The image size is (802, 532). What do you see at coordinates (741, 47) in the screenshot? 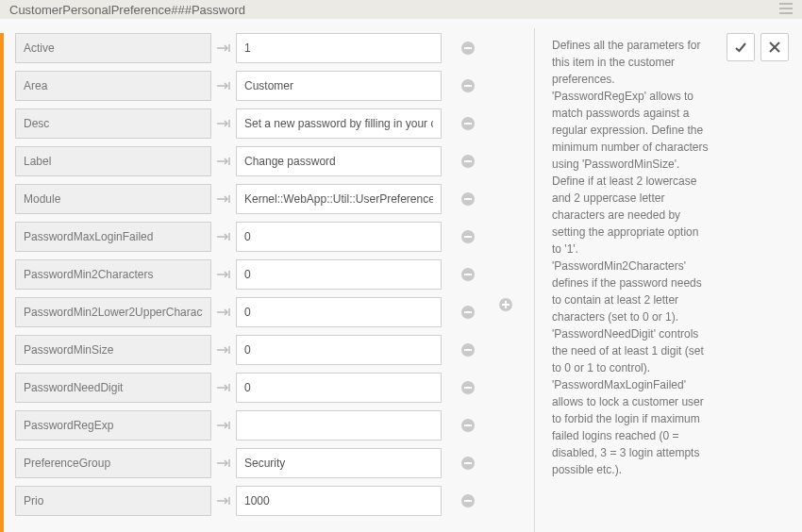
I see `confirm-button` at bounding box center [741, 47].